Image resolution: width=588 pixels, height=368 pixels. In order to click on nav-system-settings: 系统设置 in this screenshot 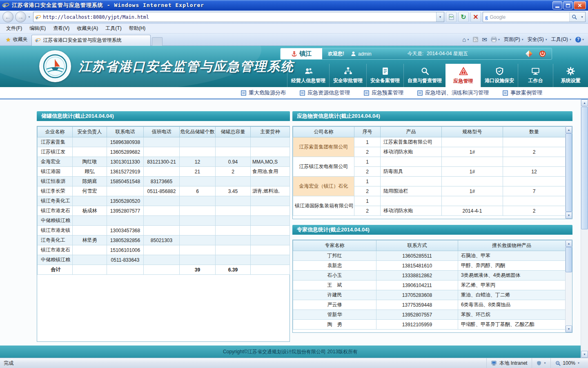, I will do `click(570, 75)`.